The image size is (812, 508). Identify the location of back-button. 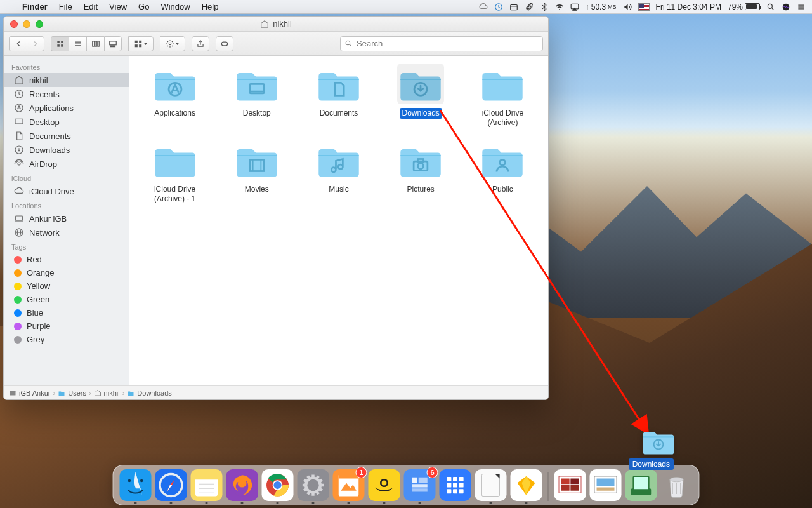
(18, 44).